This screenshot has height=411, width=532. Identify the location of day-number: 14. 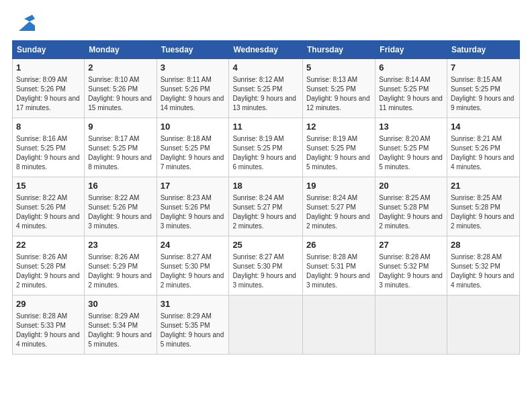
(484, 127).